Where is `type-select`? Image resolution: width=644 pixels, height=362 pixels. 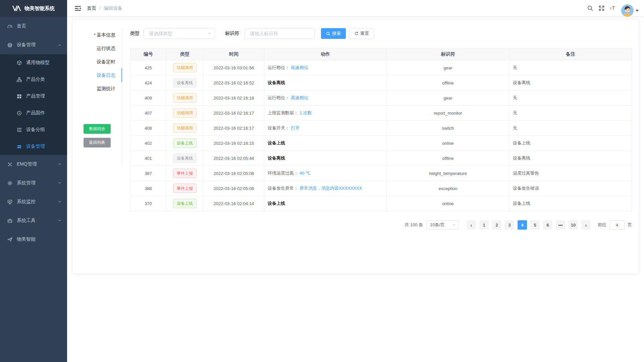
type-select is located at coordinates (179, 34).